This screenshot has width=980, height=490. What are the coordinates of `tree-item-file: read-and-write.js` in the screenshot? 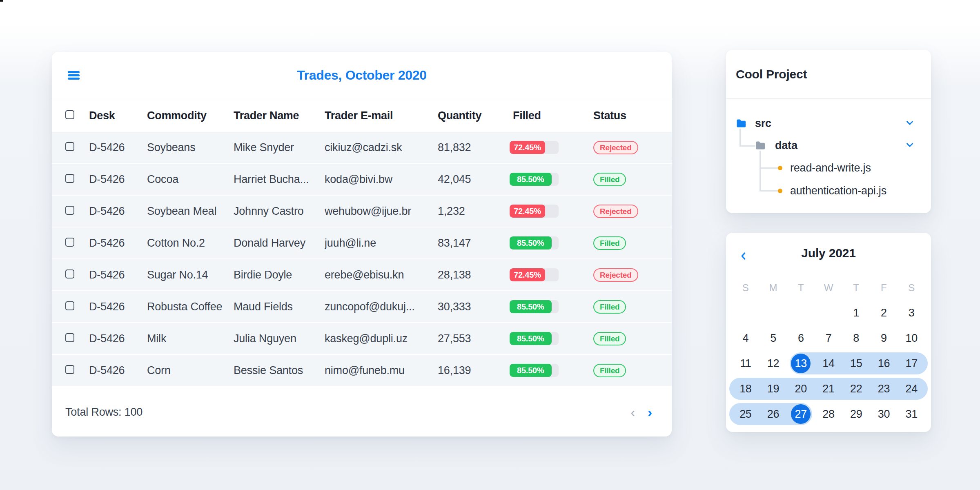 It's located at (824, 168).